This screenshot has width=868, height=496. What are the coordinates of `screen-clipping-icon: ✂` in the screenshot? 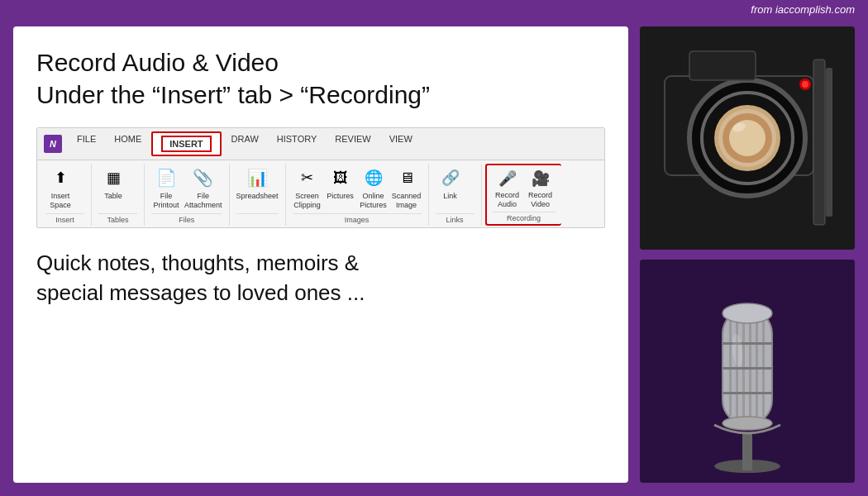 It's located at (308, 178).